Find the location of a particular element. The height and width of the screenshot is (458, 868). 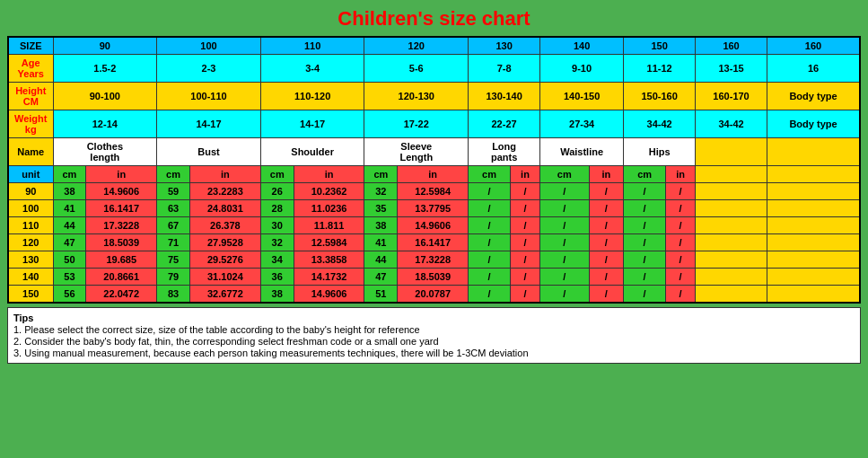

height-4: 130-140 is located at coordinates (504, 97).